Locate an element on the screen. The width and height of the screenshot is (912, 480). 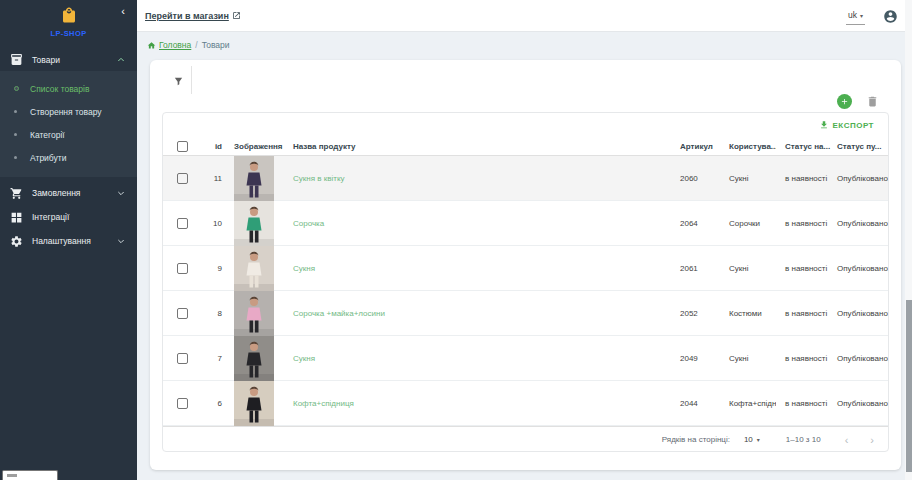
col-id: id is located at coordinates (214, 146).